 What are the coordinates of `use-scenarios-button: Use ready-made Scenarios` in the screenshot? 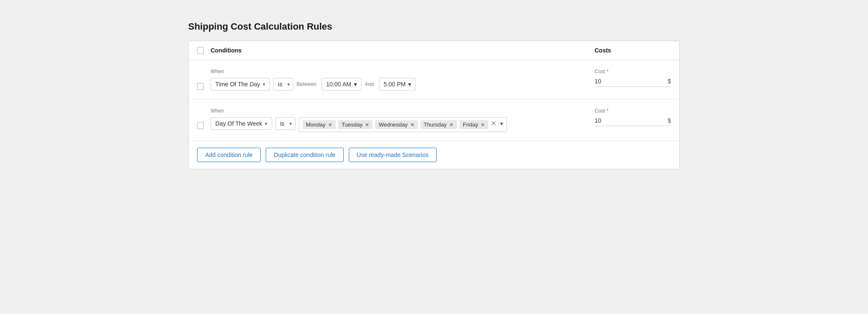 It's located at (393, 155).